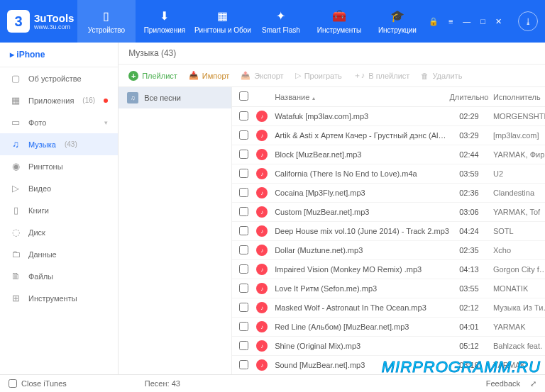  What do you see at coordinates (339, 21) in the screenshot?
I see `top-tab-4: 🧰Инструменты` at bounding box center [339, 21].